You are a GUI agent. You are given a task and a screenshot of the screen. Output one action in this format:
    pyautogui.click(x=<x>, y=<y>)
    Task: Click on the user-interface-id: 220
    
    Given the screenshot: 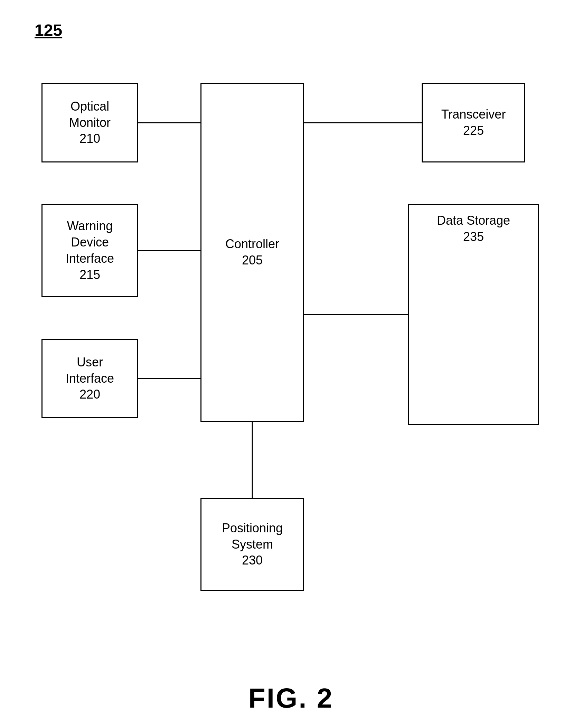 What is the action you would take?
    pyautogui.click(x=90, y=395)
    